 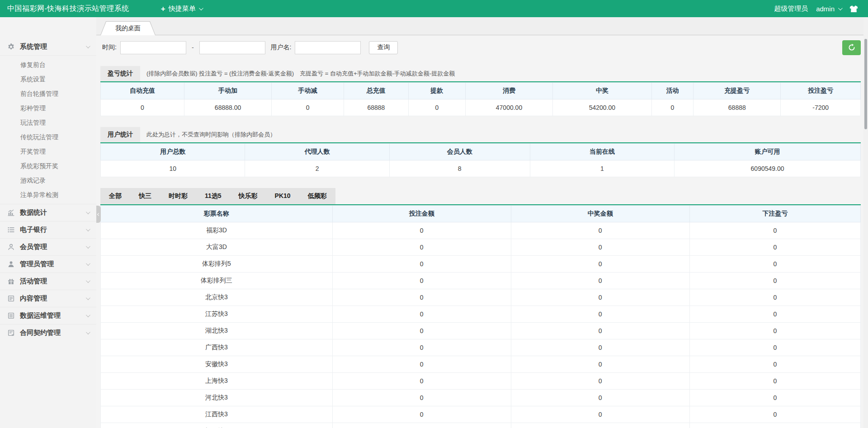 I want to click on sidebar-subitem: 彩种管理, so click(x=48, y=108).